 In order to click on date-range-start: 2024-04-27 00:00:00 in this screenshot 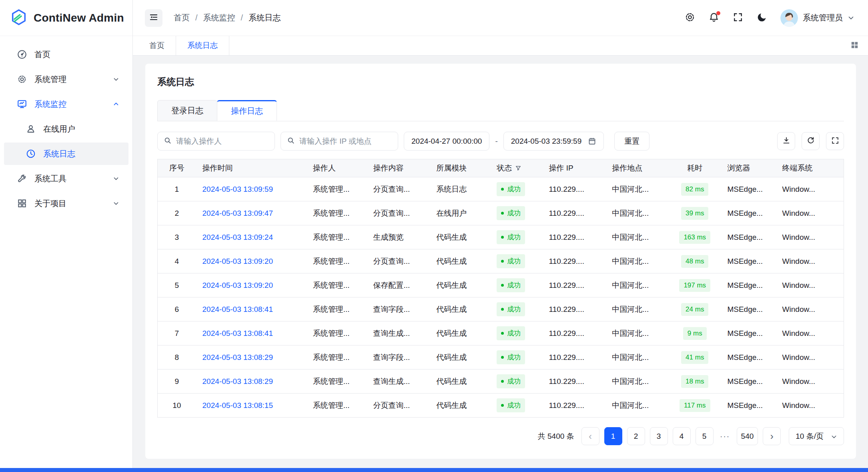, I will do `click(447, 141)`.